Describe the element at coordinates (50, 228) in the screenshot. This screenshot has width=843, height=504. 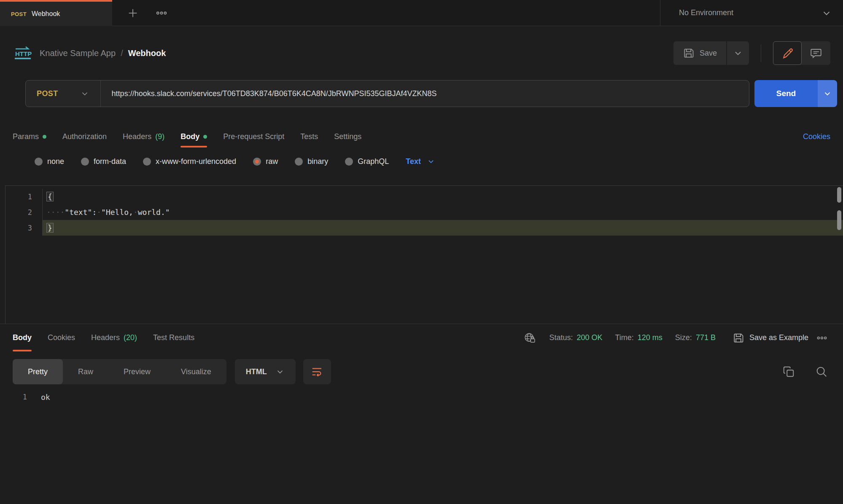
I see `bracket-highlight: }` at that location.